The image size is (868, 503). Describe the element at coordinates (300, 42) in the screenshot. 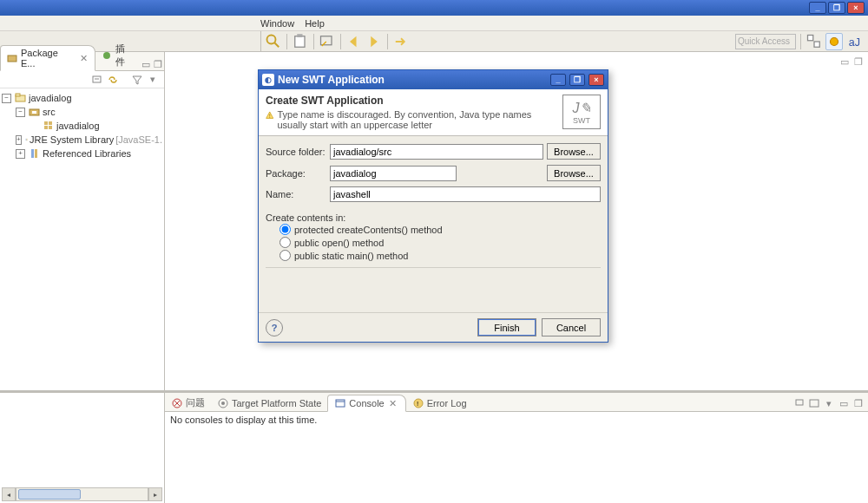

I see `paste-icon` at that location.